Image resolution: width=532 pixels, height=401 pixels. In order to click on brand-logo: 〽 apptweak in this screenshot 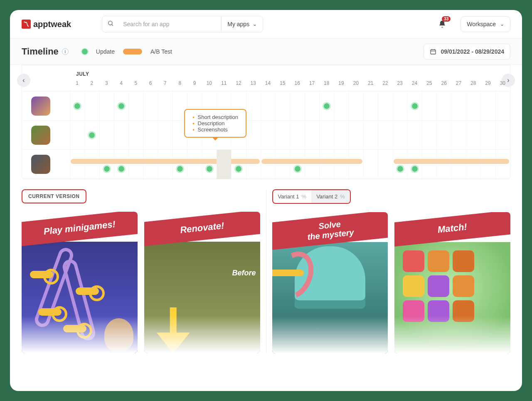, I will do `click(47, 24)`.